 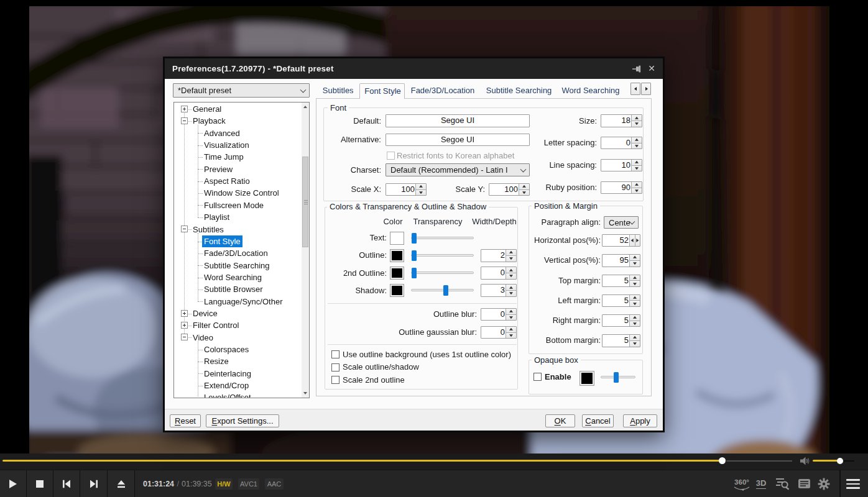 What do you see at coordinates (621, 281) in the screenshot?
I see `top-margin-spinner: 5` at bounding box center [621, 281].